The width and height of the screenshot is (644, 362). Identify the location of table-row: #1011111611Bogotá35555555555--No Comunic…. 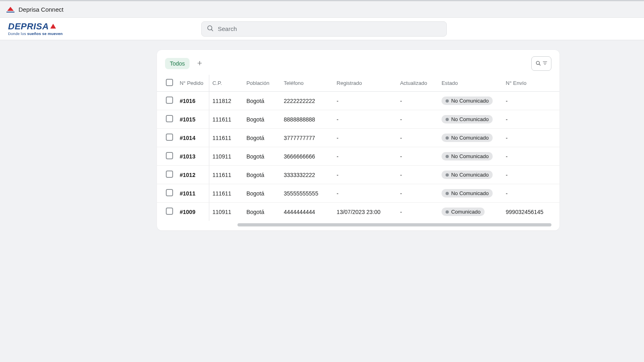
(358, 193).